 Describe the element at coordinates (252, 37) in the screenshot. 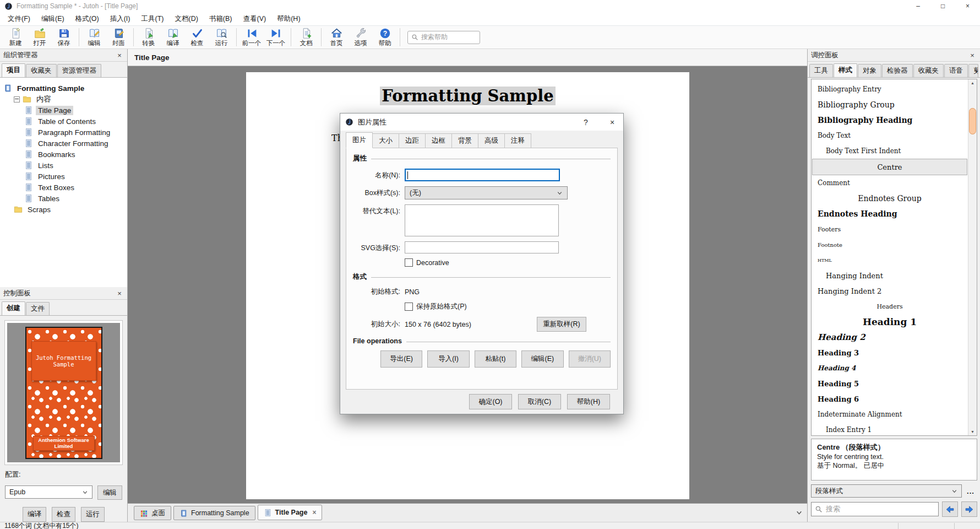

I see `previous-button: 前一个` at that location.